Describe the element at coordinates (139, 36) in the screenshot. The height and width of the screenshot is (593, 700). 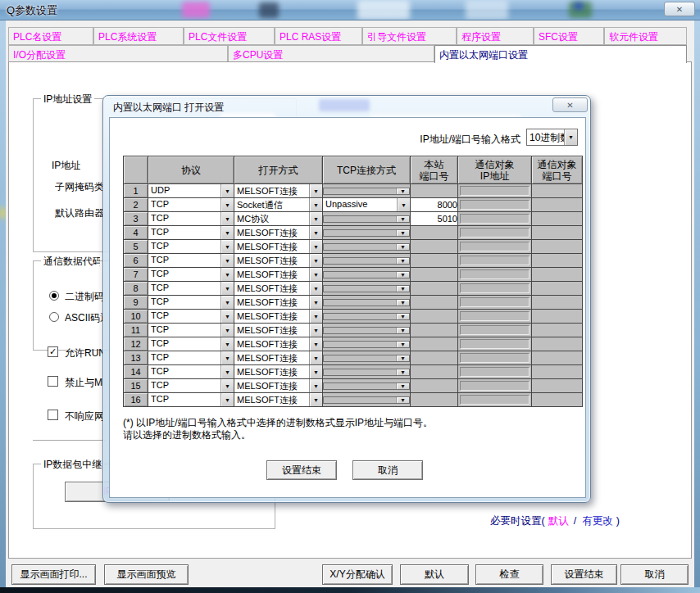
I see `tab-plc-system: PLC系统设置` at that location.